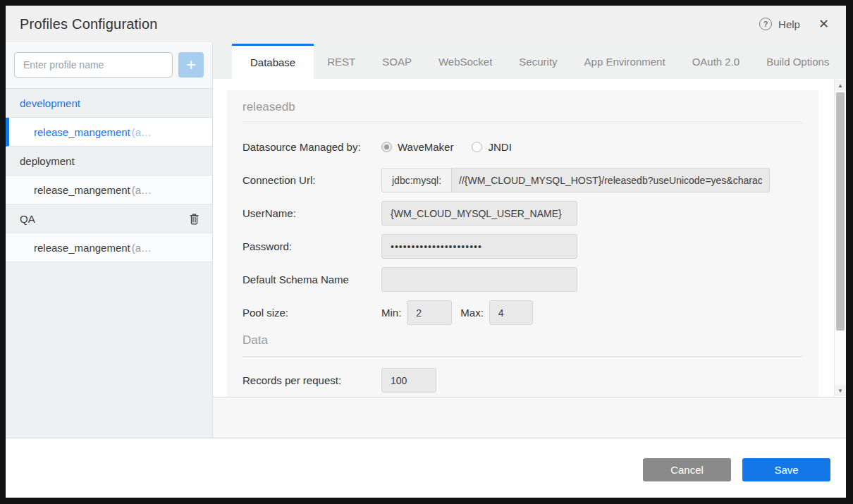  I want to click on tab-panel-footer-strip, so click(529, 417).